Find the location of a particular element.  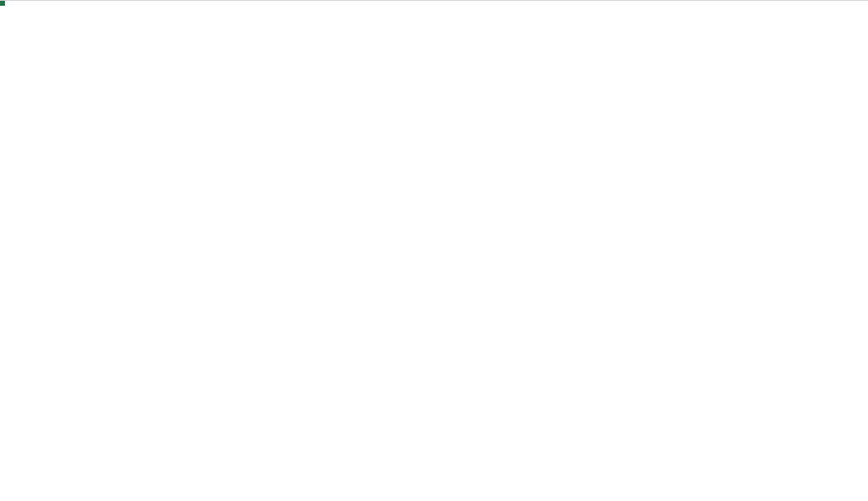

selection-fill-handle is located at coordinates (2, 3).